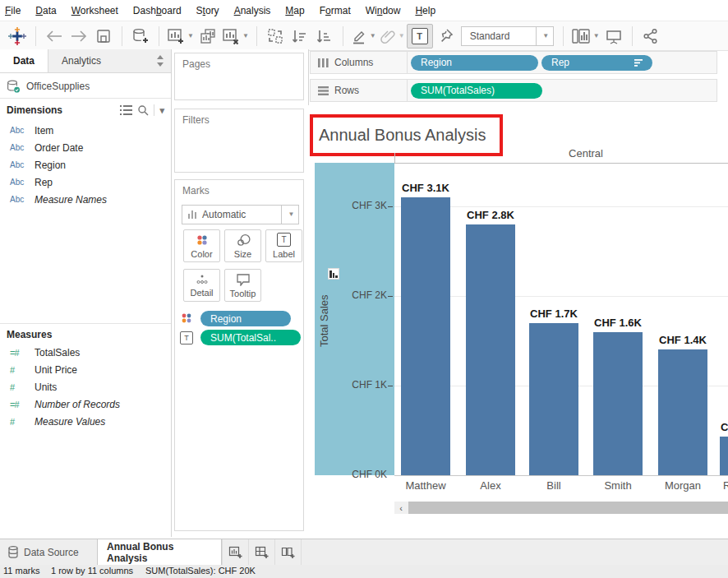 The height and width of the screenshot is (578, 728). What do you see at coordinates (300, 36) in the screenshot?
I see `sort-ascending-button` at bounding box center [300, 36].